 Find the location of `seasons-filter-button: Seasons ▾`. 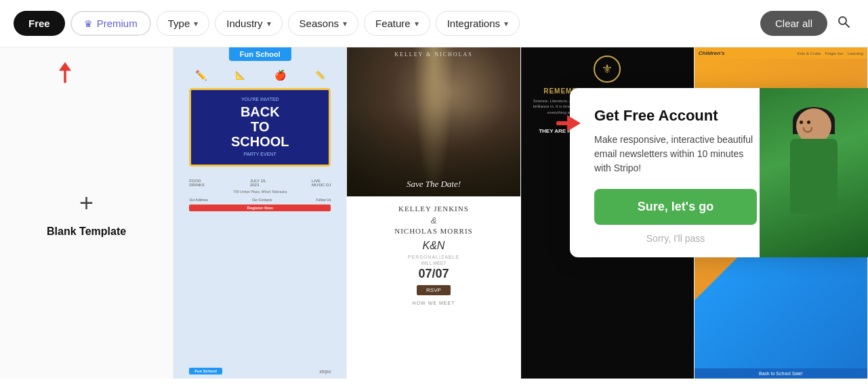

seasons-filter-button: Seasons ▾ is located at coordinates (323, 23).